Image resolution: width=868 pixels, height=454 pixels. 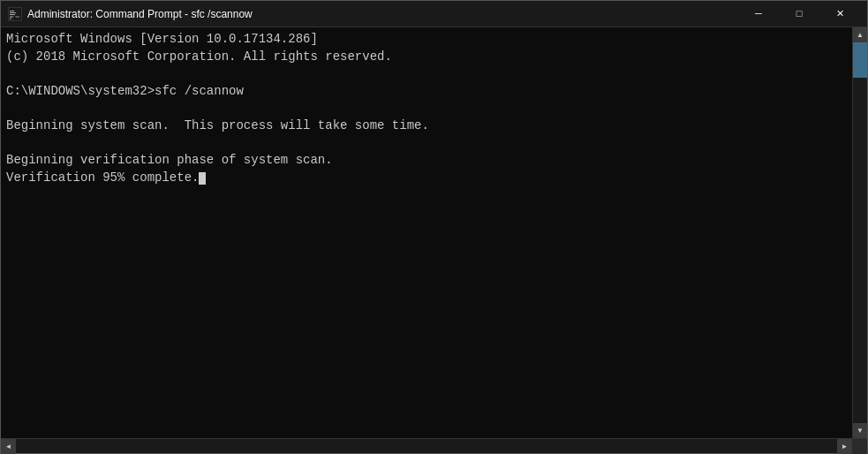 I want to click on scroll-down-button: ▼, so click(x=860, y=431).